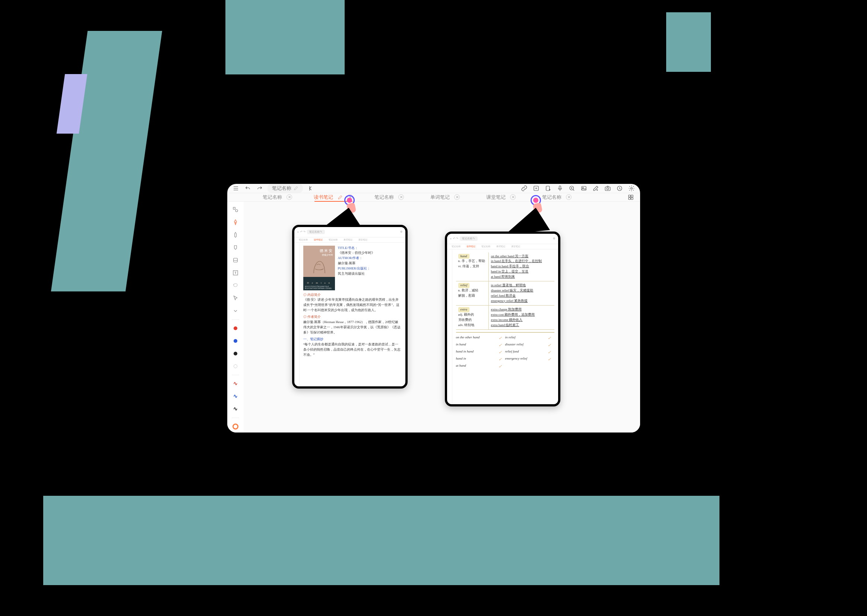 This screenshot has height=616, width=867. What do you see at coordinates (503, 277) in the screenshot?
I see `phrase: at hand 即将到来` at bounding box center [503, 277].